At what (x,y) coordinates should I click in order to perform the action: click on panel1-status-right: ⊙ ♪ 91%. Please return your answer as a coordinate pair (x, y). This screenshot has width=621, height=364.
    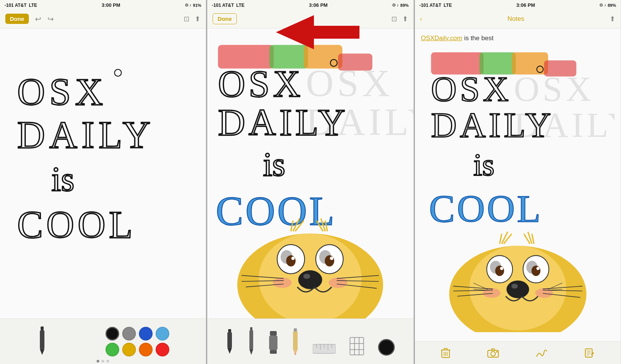
    Looking at the image, I should click on (193, 5).